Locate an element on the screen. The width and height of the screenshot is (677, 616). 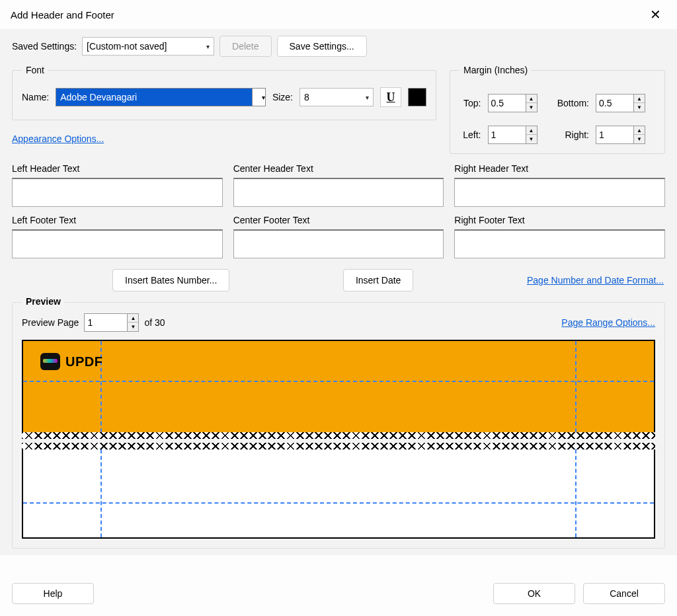
font-size-label: Size: is located at coordinates (283, 97).